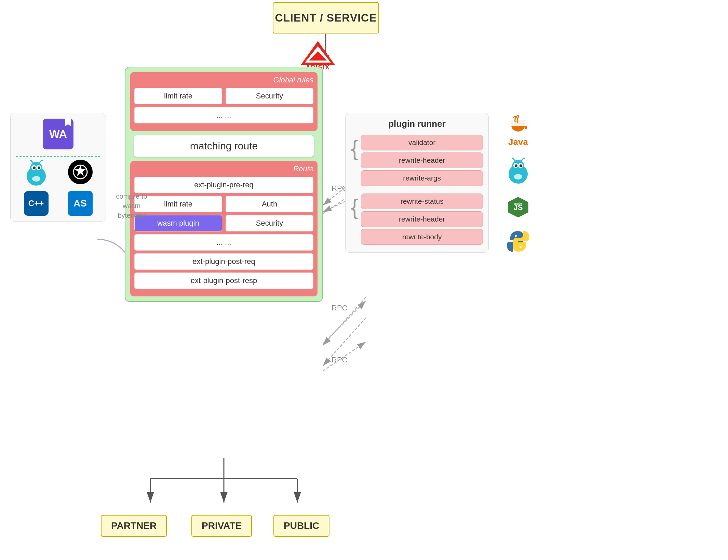  I want to click on route-plugin-row-1: ext-plugin-pre-req, so click(224, 185).